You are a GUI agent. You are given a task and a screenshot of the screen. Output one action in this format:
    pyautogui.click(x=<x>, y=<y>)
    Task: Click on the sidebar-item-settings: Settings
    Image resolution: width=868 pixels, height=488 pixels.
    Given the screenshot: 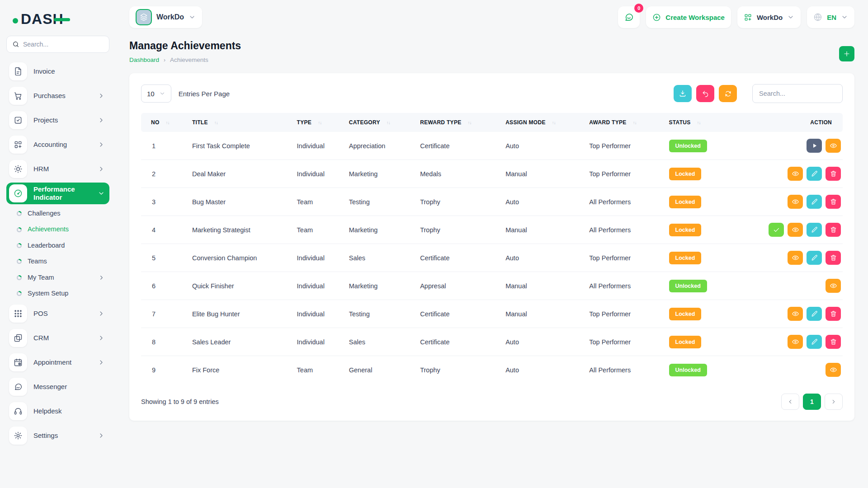 What is the action you would take?
    pyautogui.click(x=58, y=436)
    